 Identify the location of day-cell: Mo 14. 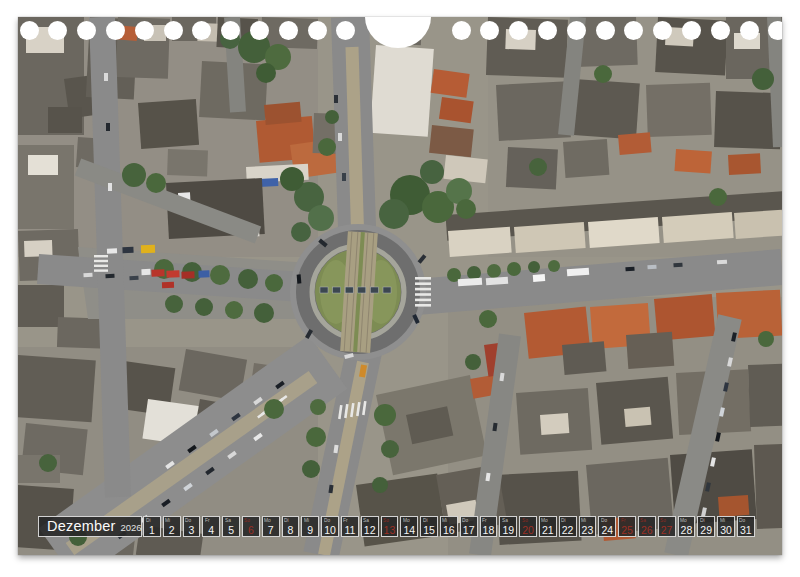
(409, 526).